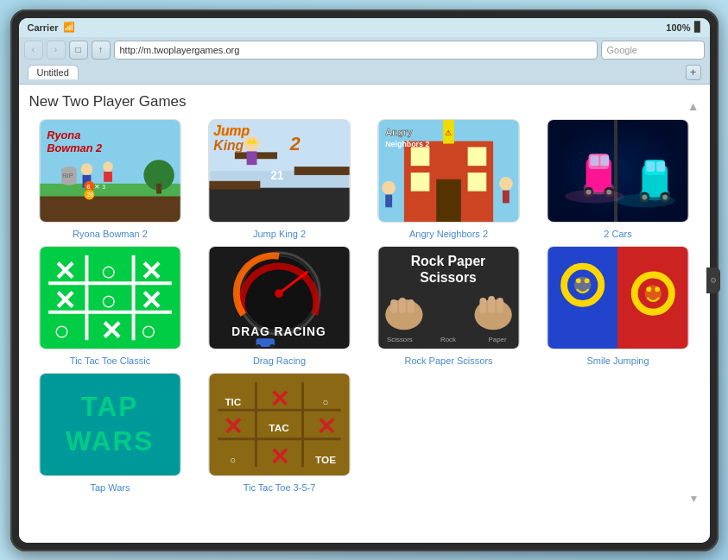 This screenshot has height=560, width=728. Describe the element at coordinates (111, 361) in the screenshot. I see `game-title-tic-tac-toe-classic: Tic Tac Toe Classic` at that location.